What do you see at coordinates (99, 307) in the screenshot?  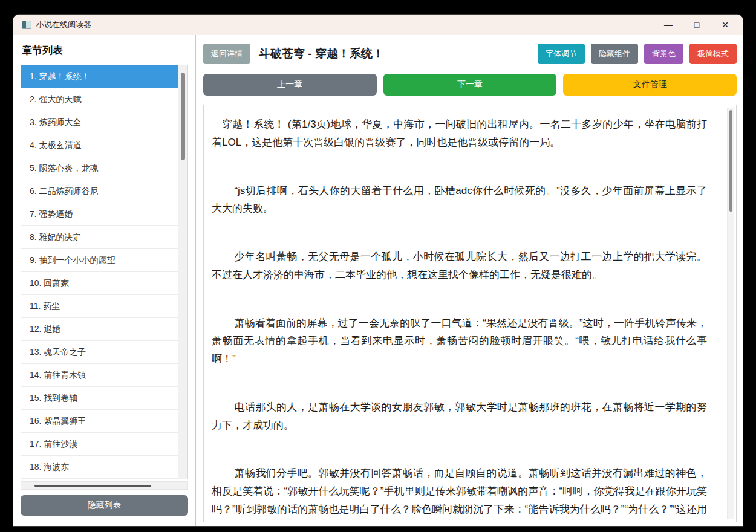 I see `chapter-item-11: 11. 药尘` at bounding box center [99, 307].